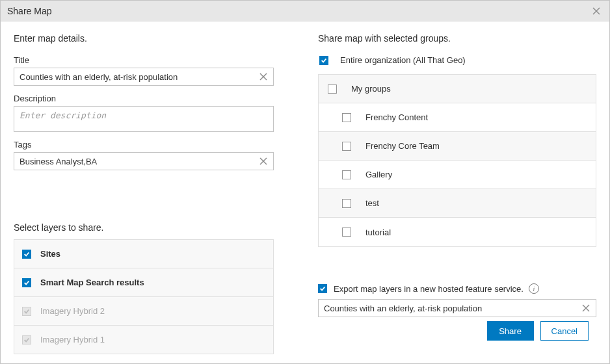  What do you see at coordinates (153, 228) in the screenshot?
I see `layers-section-label: Select layers to share.` at bounding box center [153, 228].